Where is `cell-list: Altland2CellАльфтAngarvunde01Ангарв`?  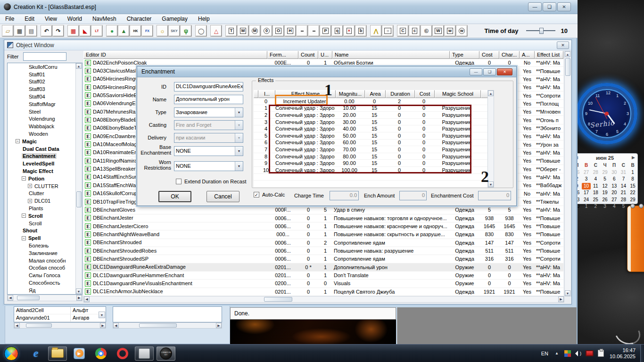
cell-list: Altland2CellАльфтAngarvunde01Ангарв is located at coordinates (60, 314).